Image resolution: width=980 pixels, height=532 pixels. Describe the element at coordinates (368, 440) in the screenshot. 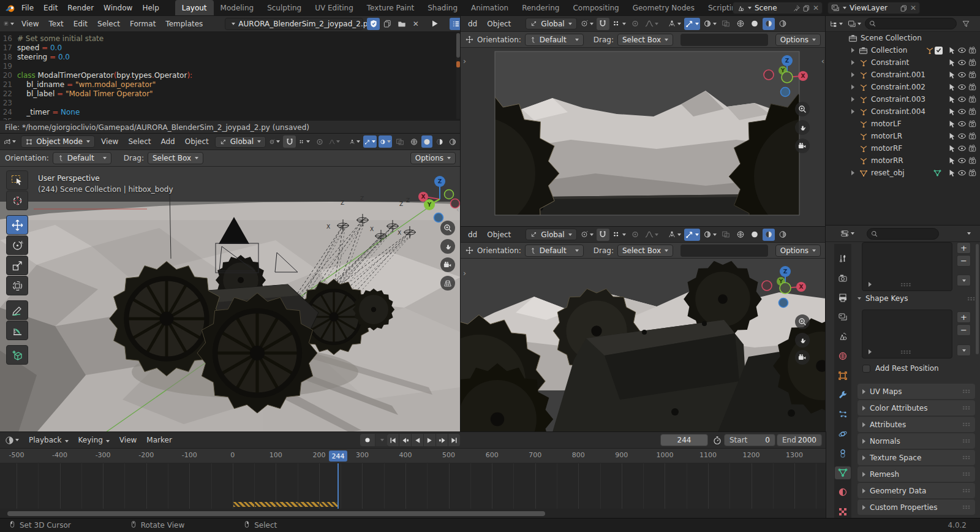

I see `auto-keying-toggle` at that location.